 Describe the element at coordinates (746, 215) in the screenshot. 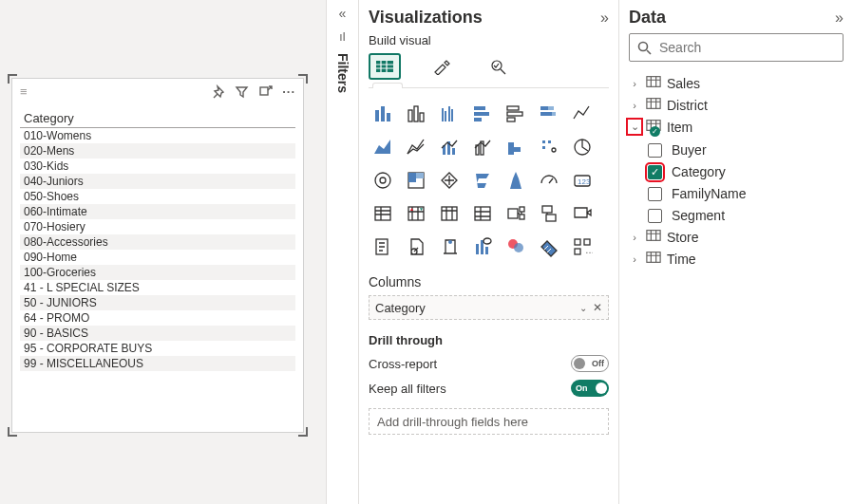

I see `field-segment: Segment` at that location.